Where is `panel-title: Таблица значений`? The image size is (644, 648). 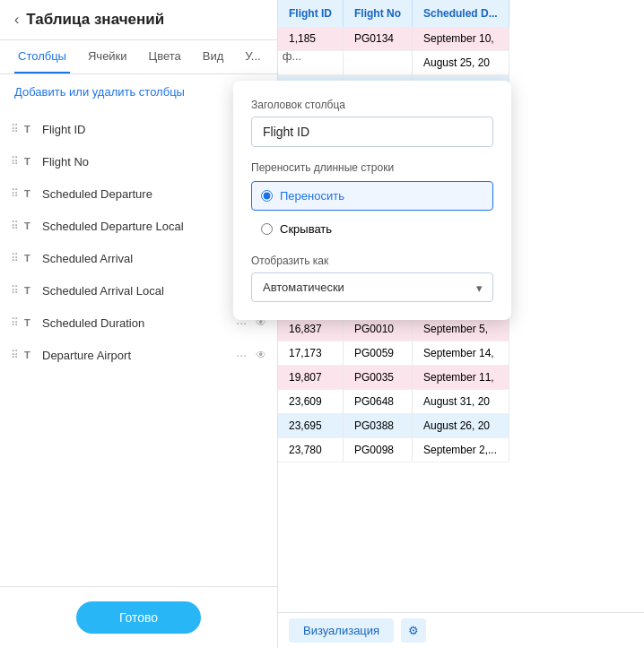 panel-title: Таблица значений is located at coordinates (95, 20).